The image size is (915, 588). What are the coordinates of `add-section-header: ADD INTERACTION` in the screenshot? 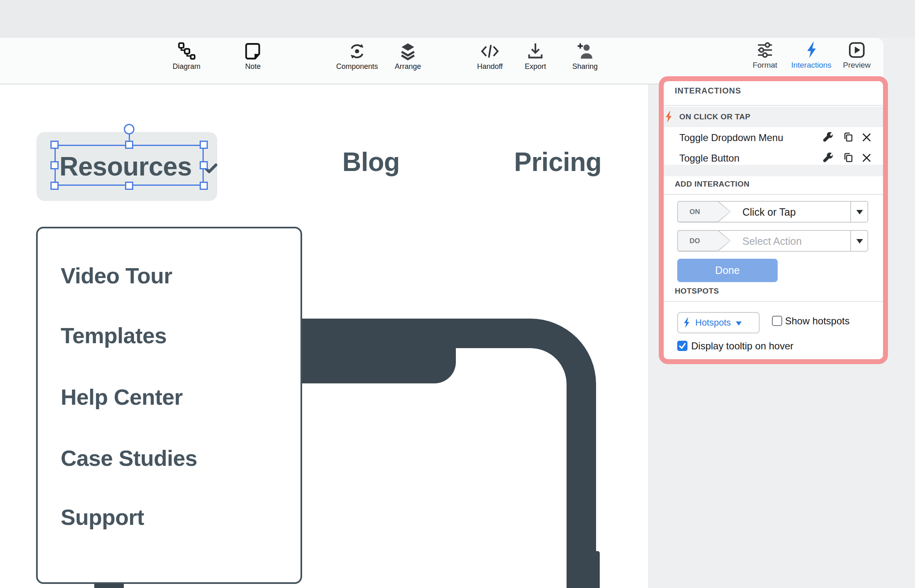 It's located at (712, 184).